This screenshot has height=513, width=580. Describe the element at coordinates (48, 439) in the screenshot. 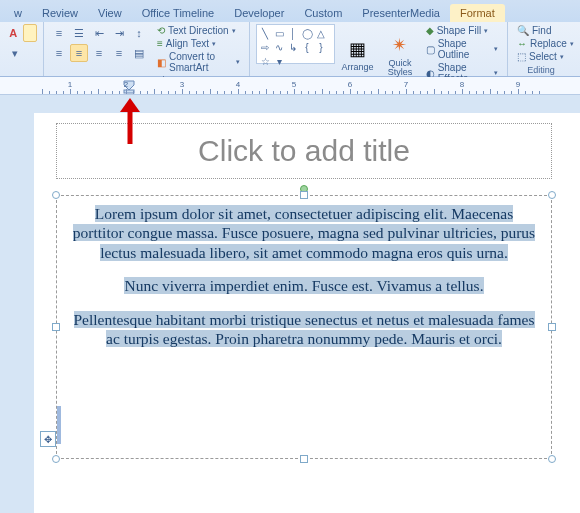

I see `move-handle-icon: ✥` at that location.